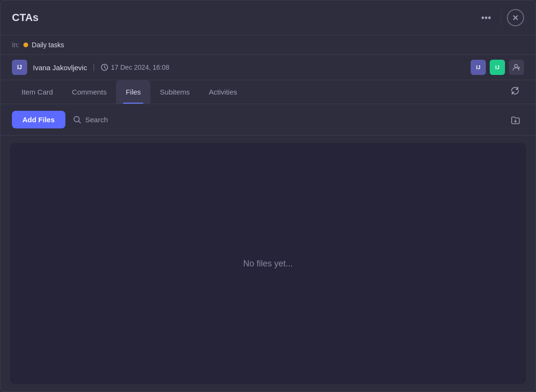  I want to click on clock-icon, so click(105, 67).